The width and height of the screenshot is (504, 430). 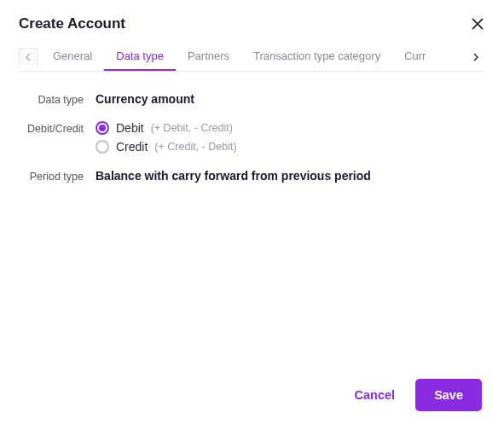 I want to click on data-type-label: Data type, so click(x=57, y=99).